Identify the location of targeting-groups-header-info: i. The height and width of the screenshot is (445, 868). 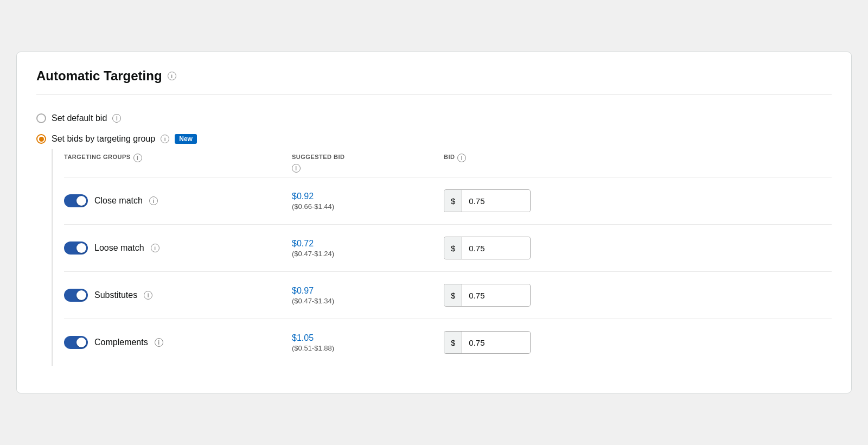
(138, 158).